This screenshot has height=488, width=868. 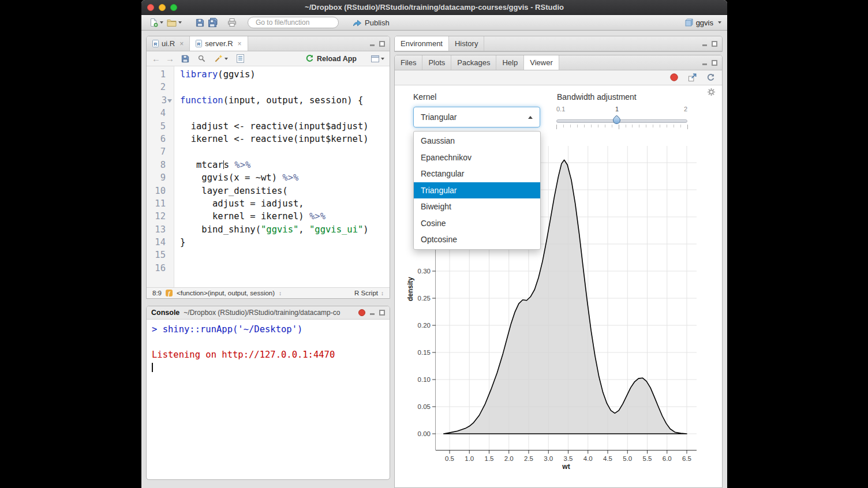 What do you see at coordinates (165, 313) in the screenshot?
I see `console-title: Console` at bounding box center [165, 313].